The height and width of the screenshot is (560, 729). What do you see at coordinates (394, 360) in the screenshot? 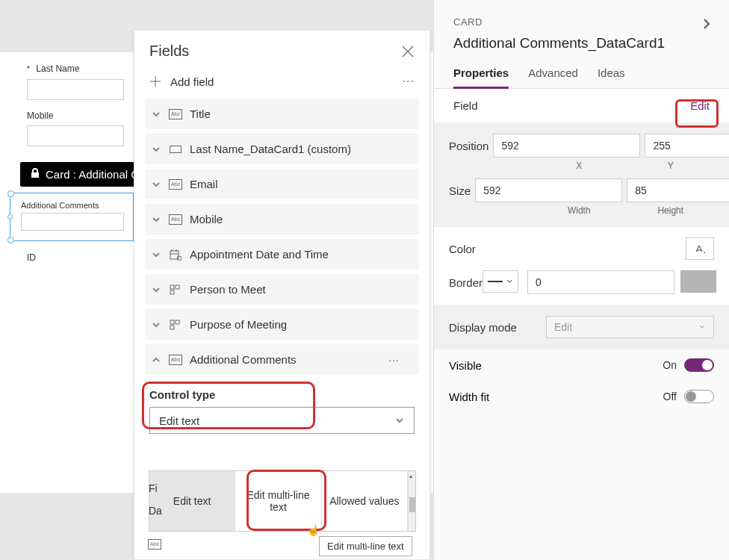
I see `more-icon: ···` at bounding box center [394, 360].